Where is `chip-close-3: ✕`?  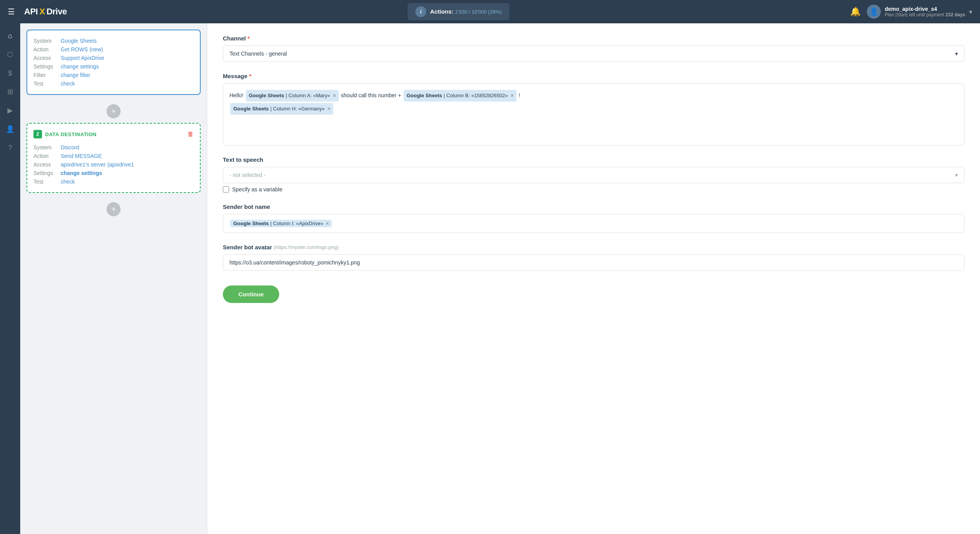 chip-close-3: ✕ is located at coordinates (329, 109).